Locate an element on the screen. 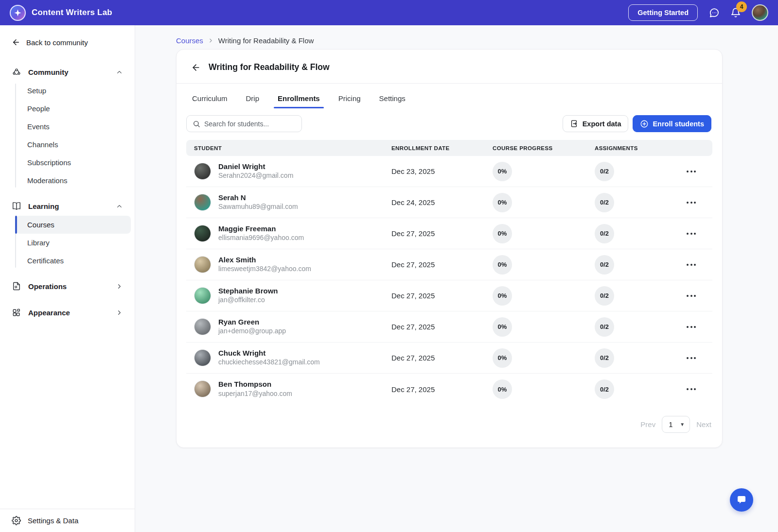 Image resolution: width=778 pixels, height=532 pixels. getting-started-button: Getting Started is located at coordinates (663, 13).